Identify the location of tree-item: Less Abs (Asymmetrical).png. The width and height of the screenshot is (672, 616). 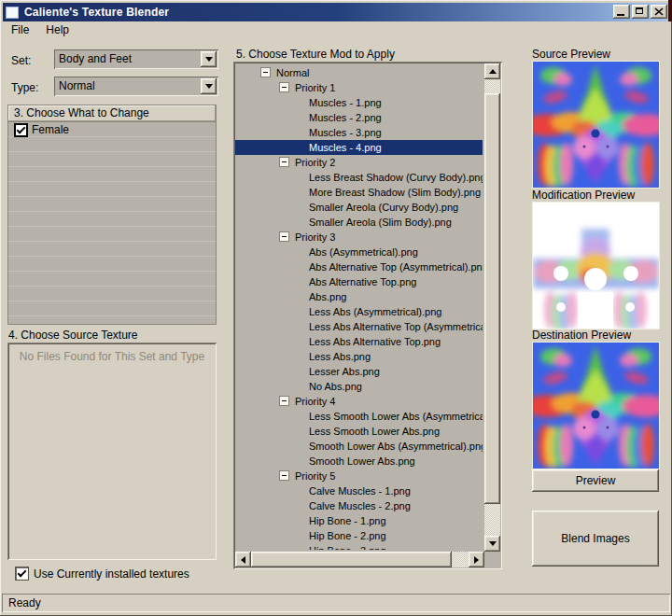
(358, 312).